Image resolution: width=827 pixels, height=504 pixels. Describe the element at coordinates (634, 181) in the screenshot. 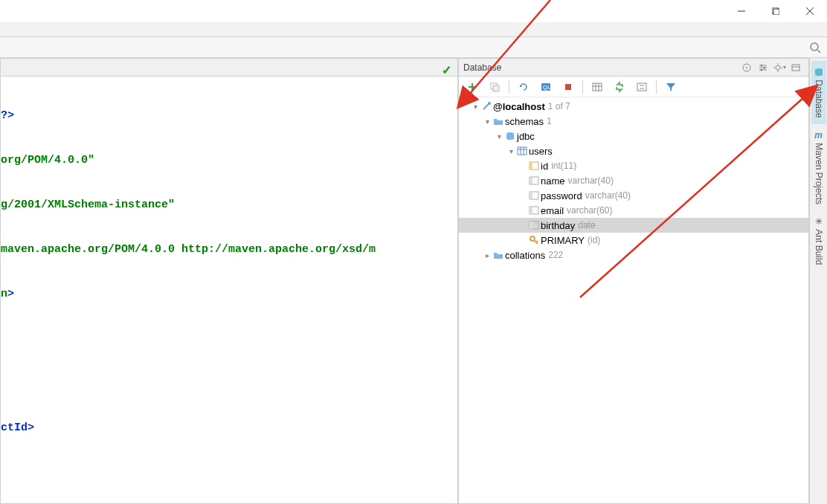

I see `tree-column-name: name varchar(40)` at that location.